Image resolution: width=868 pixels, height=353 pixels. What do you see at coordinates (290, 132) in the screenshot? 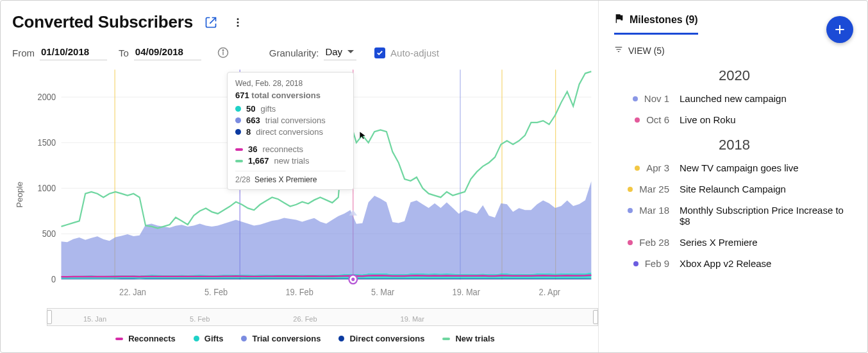
I see `tooltip-row: 8direct conversions` at bounding box center [290, 132].